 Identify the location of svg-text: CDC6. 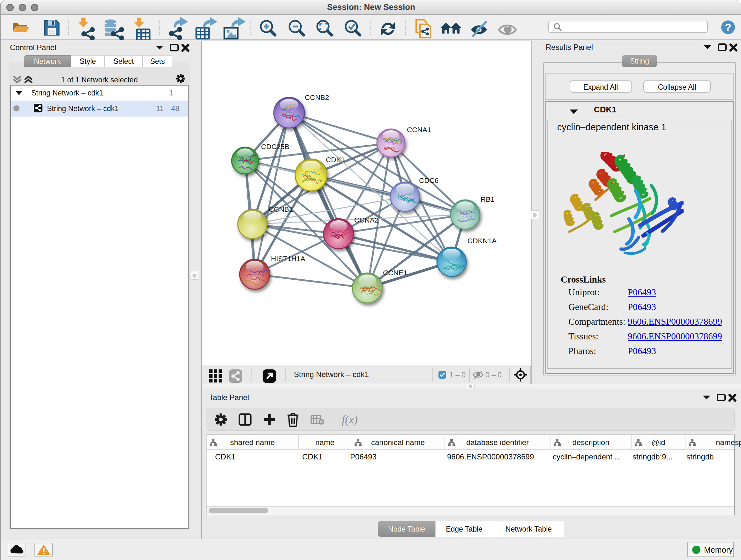
(429, 181).